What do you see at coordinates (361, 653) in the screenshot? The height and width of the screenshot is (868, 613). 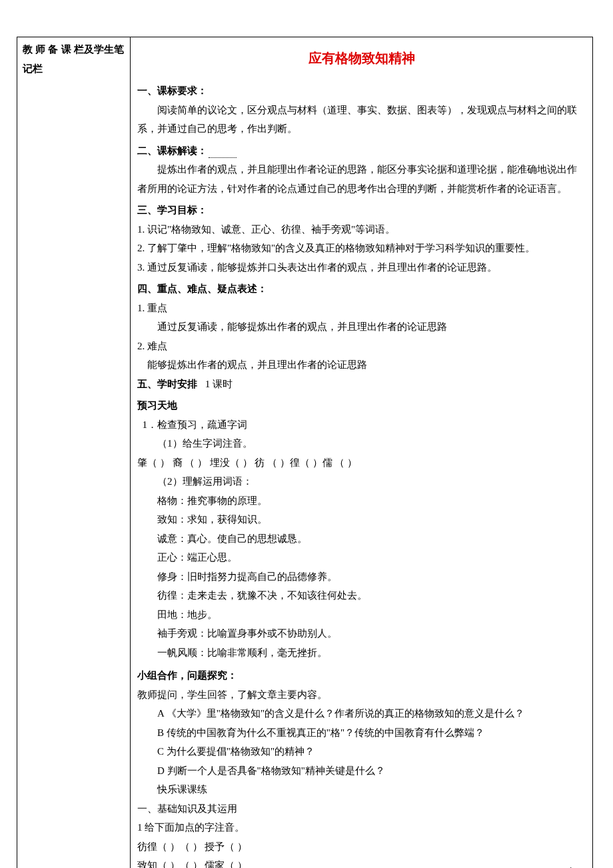 I see `vocab-9: 一帆风顺：比喻非常顺利，毫无挫折。` at bounding box center [361, 653].